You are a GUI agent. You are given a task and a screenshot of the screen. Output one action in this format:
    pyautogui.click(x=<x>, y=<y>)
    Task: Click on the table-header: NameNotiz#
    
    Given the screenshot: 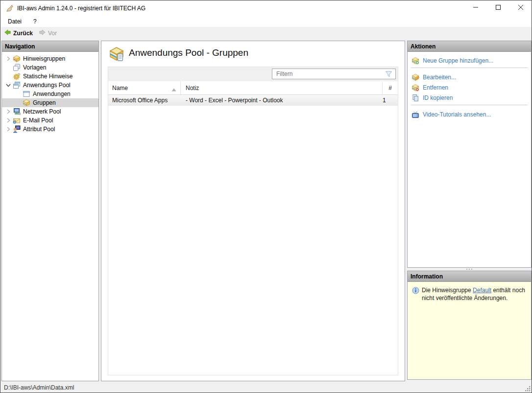 What is the action you would take?
    pyautogui.click(x=253, y=88)
    